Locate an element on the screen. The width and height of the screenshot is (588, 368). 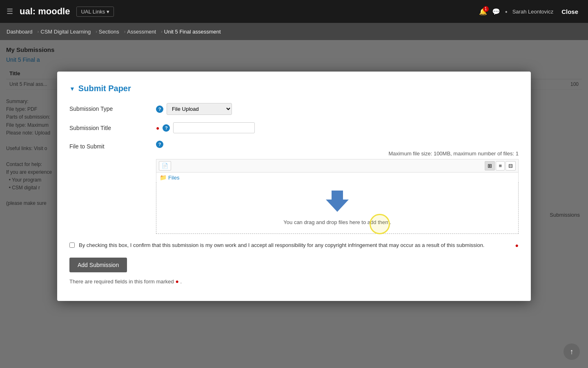
modal-title: ▼ Submit Paper is located at coordinates (294, 88).